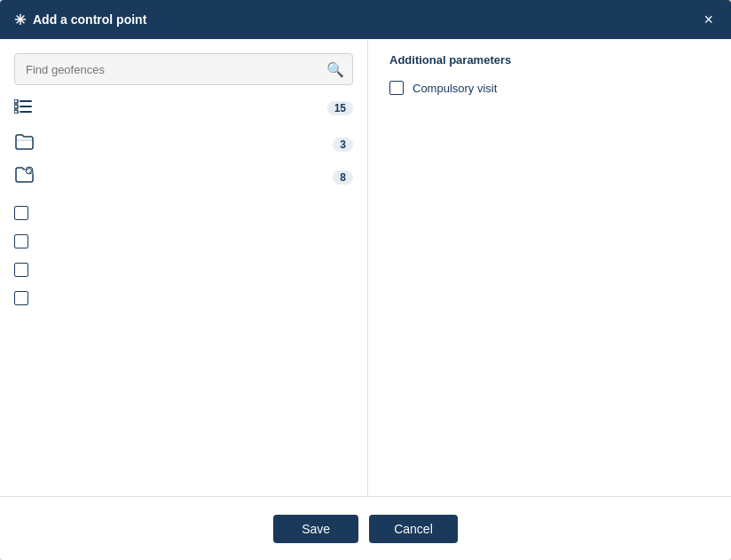 This screenshot has height=560, width=731. Describe the element at coordinates (397, 88) in the screenshot. I see `compulsory-visit-checkbox` at that location.